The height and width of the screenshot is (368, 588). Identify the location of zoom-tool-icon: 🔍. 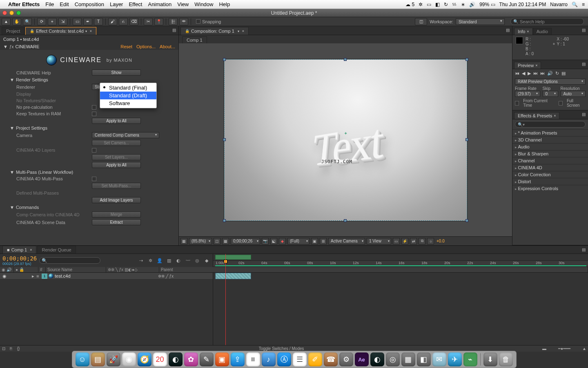
(27, 22).